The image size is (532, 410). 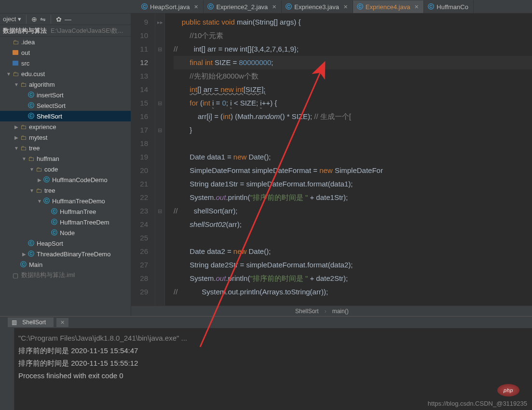 What do you see at coordinates (50, 95) in the screenshot?
I see `tree-label: insertSort` at bounding box center [50, 95].